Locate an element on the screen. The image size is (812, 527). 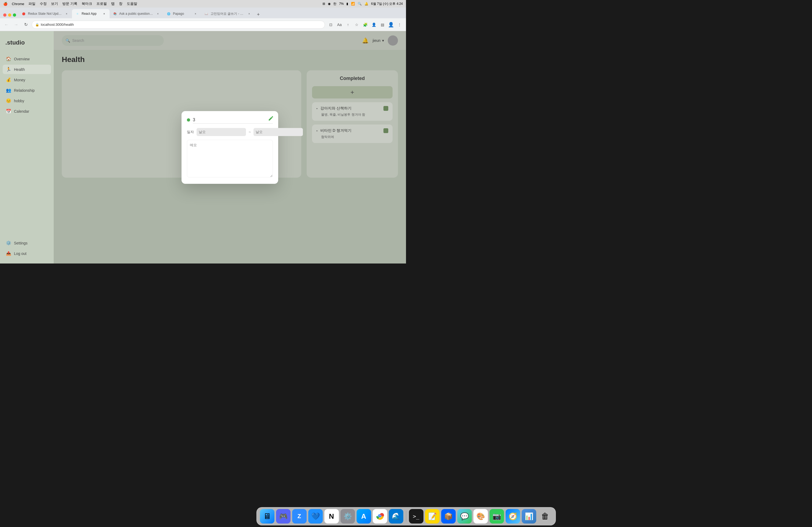
menu-tab: 탭 is located at coordinates (113, 4).